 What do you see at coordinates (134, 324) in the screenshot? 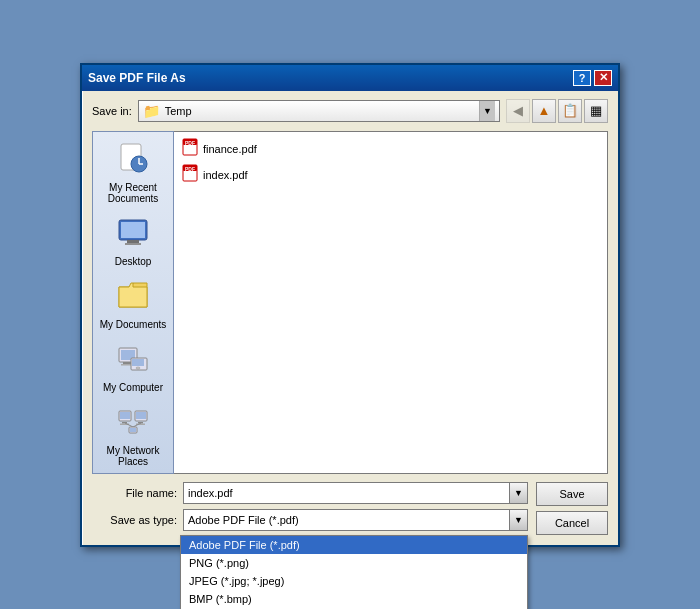
I see `sidebar-item-my-documents-label: My Documents` at bounding box center [134, 324].